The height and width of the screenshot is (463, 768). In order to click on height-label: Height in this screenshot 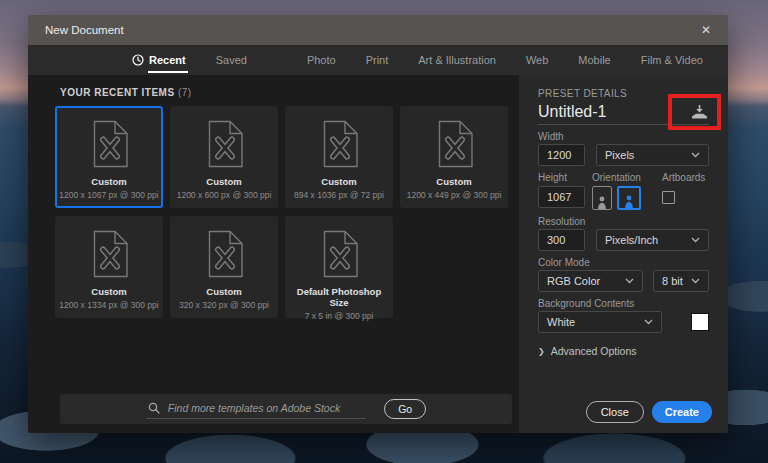, I will do `click(565, 178)`.